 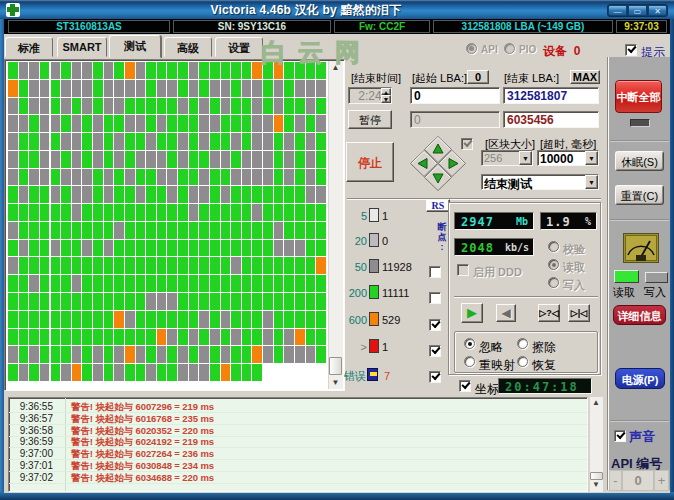 I want to click on log-row: 9:36:57警告! 块起始与 6016768 = 235 ms, so click(x=298, y=419).